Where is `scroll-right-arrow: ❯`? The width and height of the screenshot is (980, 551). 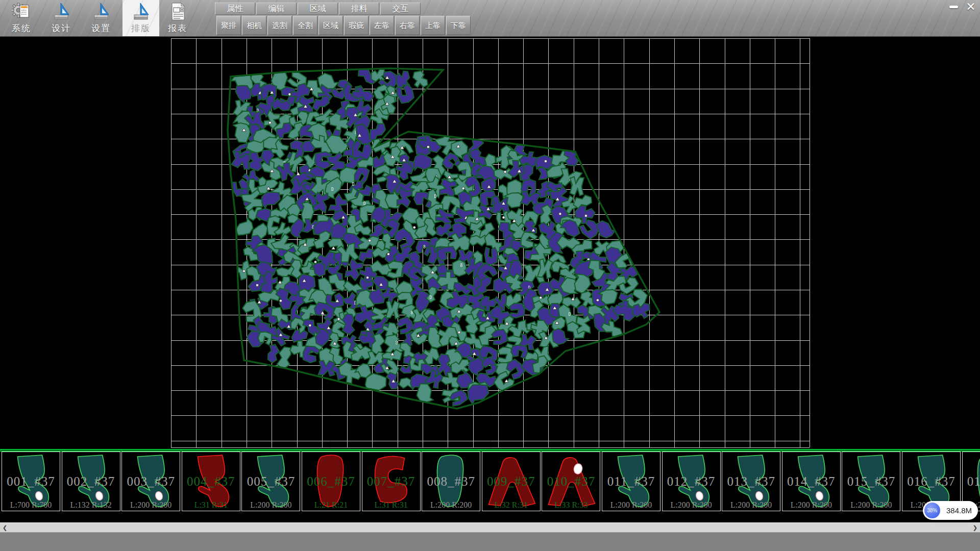 scroll-right-arrow: ❯ is located at coordinates (975, 528).